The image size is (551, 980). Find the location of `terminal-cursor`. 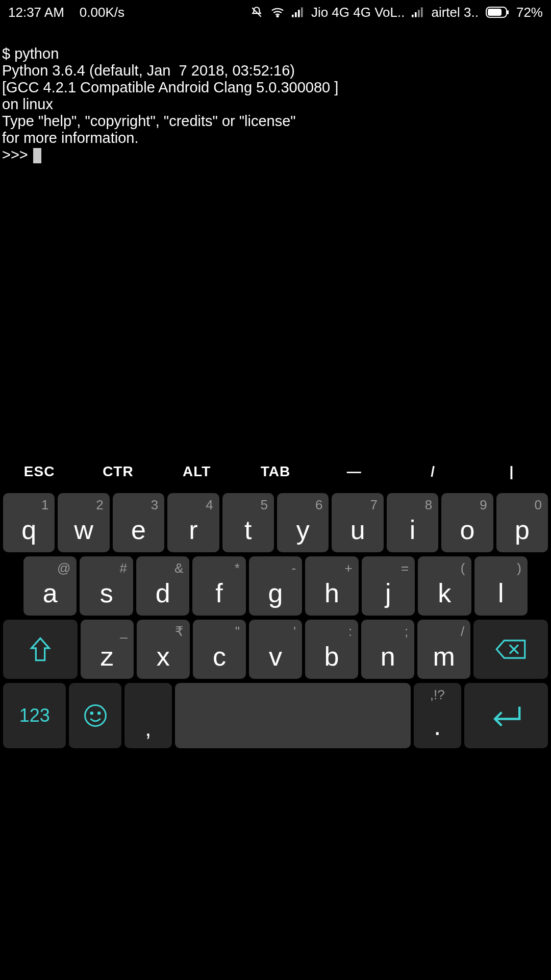

terminal-cursor is located at coordinates (37, 156).